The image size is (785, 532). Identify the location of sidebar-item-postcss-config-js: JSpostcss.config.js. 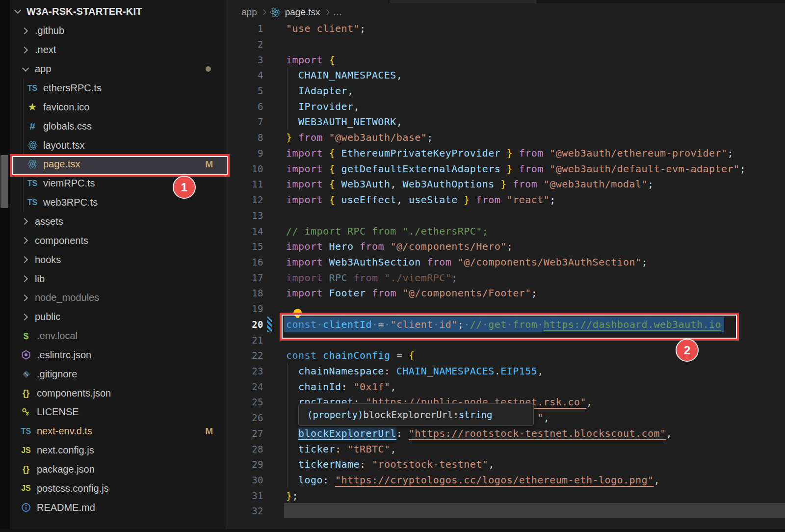
(118, 489).